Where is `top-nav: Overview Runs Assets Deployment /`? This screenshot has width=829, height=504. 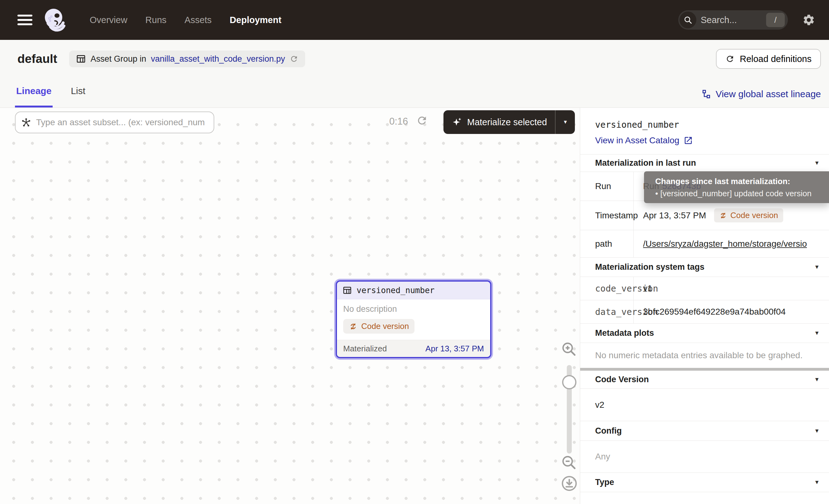 top-nav: Overview Runs Assets Deployment / is located at coordinates (414, 20).